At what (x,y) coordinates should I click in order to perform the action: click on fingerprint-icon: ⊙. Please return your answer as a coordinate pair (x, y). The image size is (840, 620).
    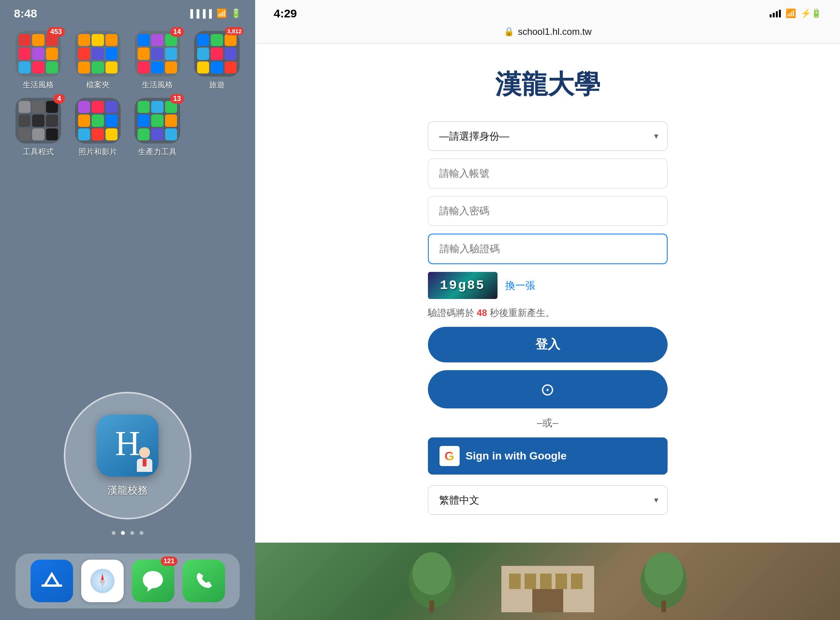
    Looking at the image, I should click on (547, 389).